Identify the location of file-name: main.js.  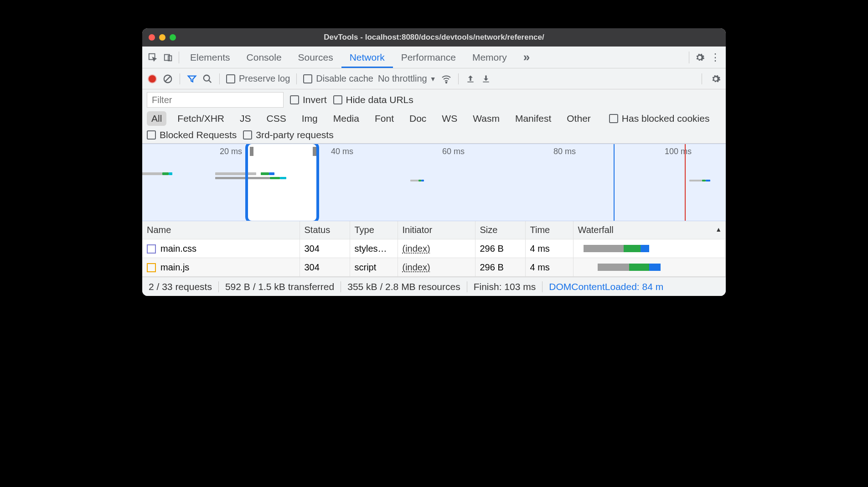
(175, 267).